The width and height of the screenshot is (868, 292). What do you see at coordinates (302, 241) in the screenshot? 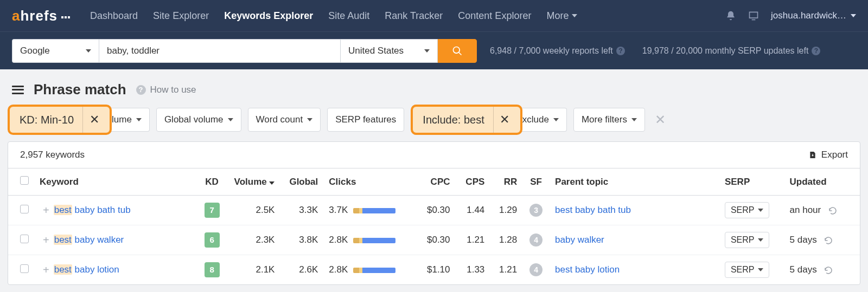
I see `cell-global: 3.8K` at bounding box center [302, 241].